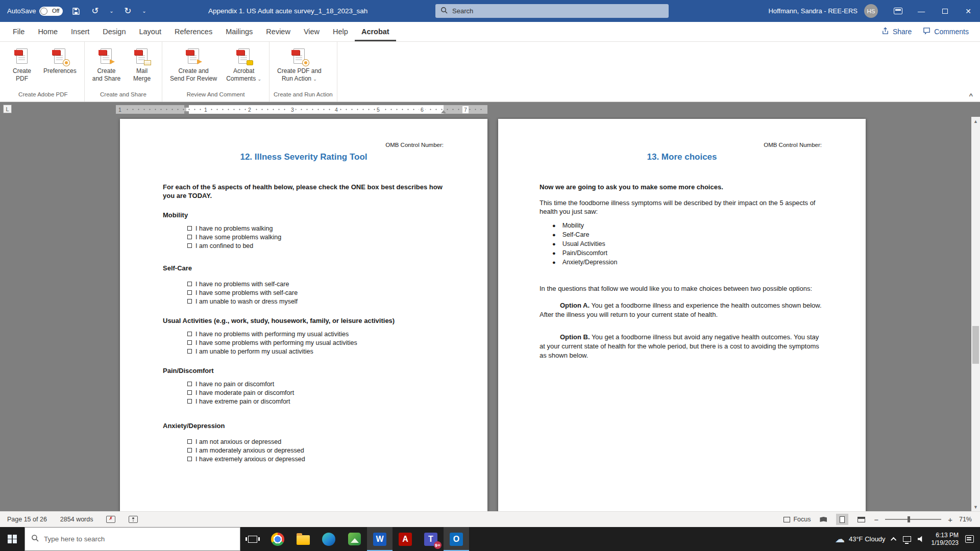 Image resolution: width=980 pixels, height=551 pixels. What do you see at coordinates (921, 11) in the screenshot?
I see `minimize-button: —` at bounding box center [921, 11].